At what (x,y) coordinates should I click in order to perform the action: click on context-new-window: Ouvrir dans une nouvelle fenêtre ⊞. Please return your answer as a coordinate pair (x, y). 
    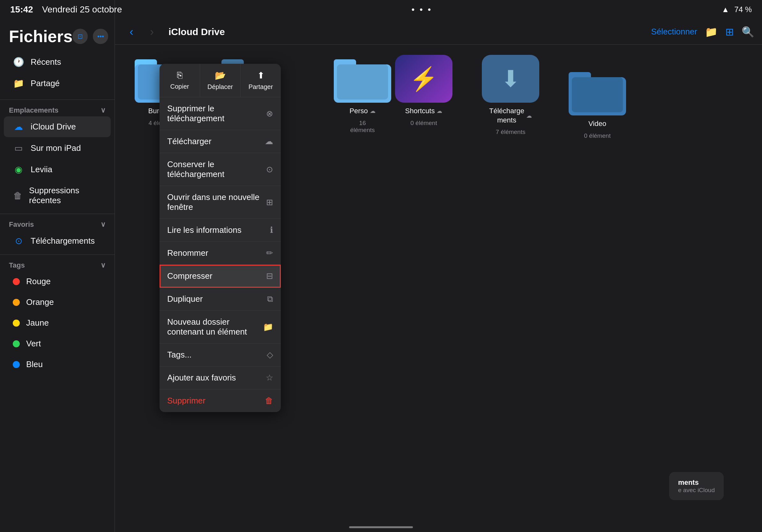
    Looking at the image, I should click on (220, 202).